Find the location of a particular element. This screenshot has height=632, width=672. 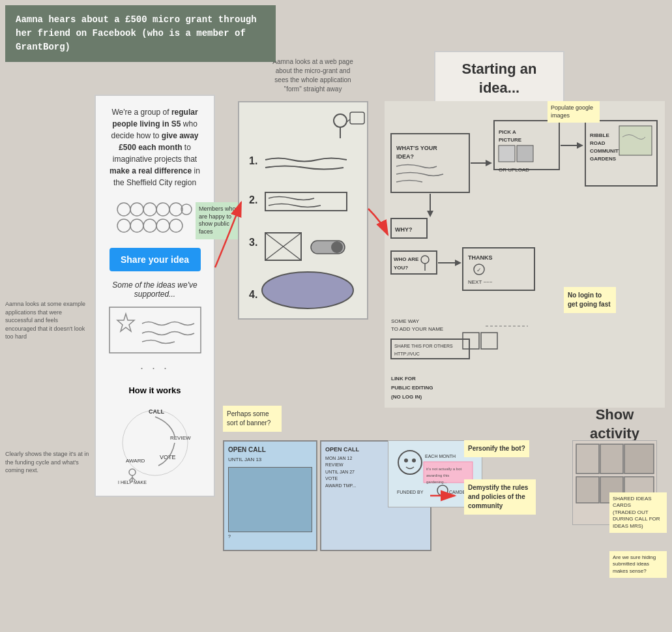

banner-sticky-text: Perhaps some sort of banner? is located at coordinates (249, 419).